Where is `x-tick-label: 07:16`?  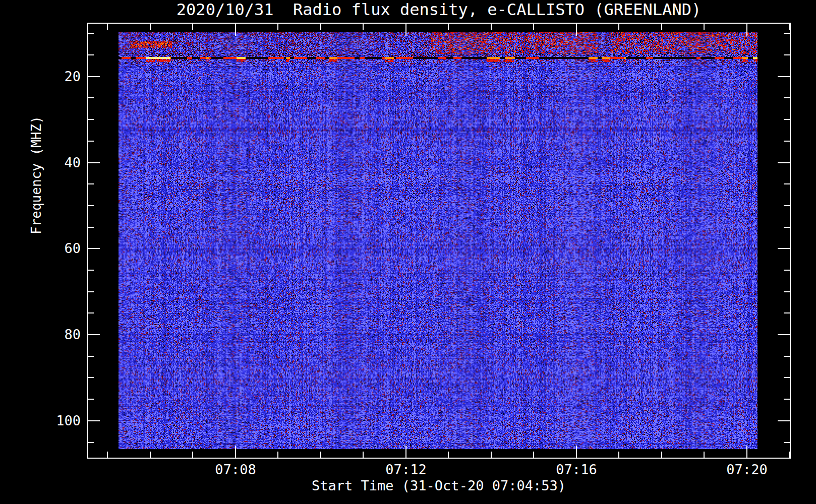 x-tick-label: 07:16 is located at coordinates (576, 470).